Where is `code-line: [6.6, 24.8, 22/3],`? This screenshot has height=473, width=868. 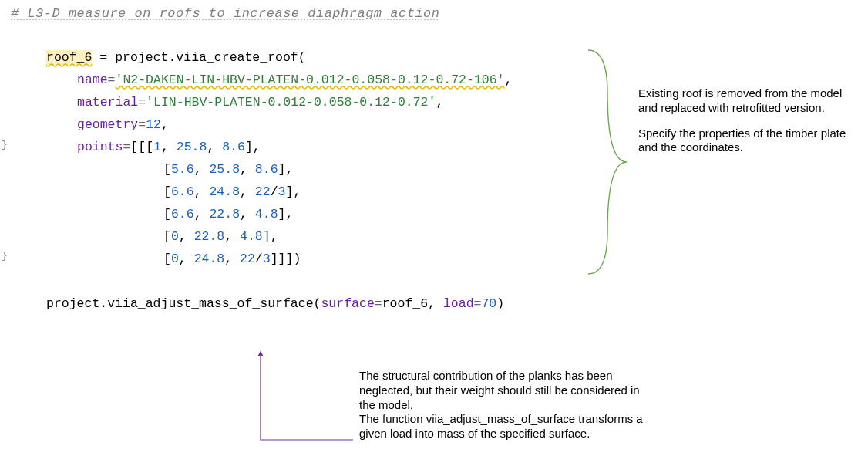
code-line: [6.6, 24.8, 22/3], is located at coordinates (279, 191).